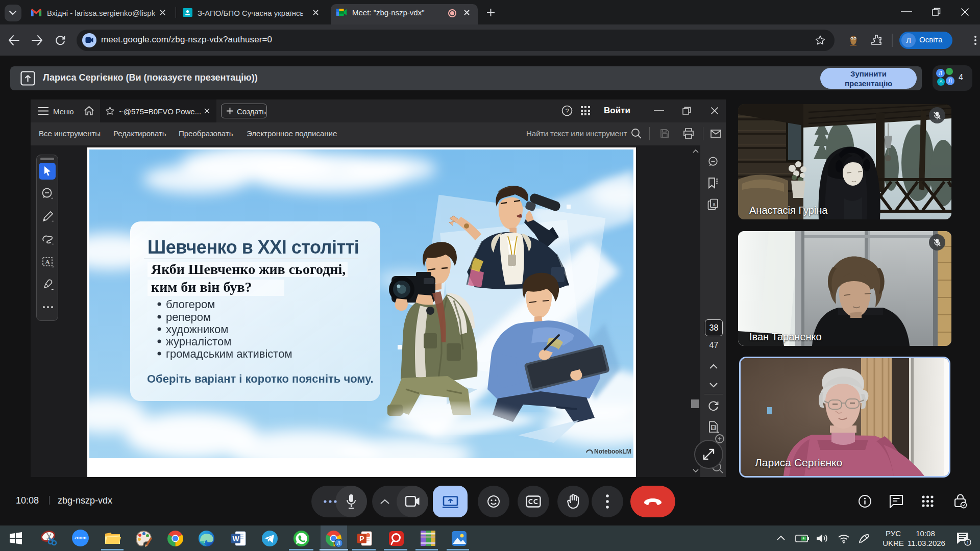 This screenshot has height=551, width=980. What do you see at coordinates (229, 354) in the screenshot?
I see `svg-text: громадським активістом` at bounding box center [229, 354].